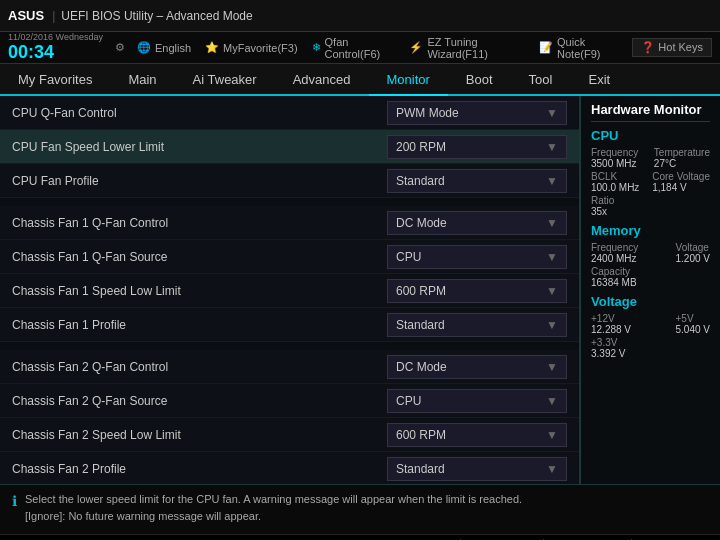 Image resolution: width=720 pixels, height=540 pixels. Describe the element at coordinates (650, 200) in the screenshot. I see `cpu-ratio-label: Ratio` at that location.